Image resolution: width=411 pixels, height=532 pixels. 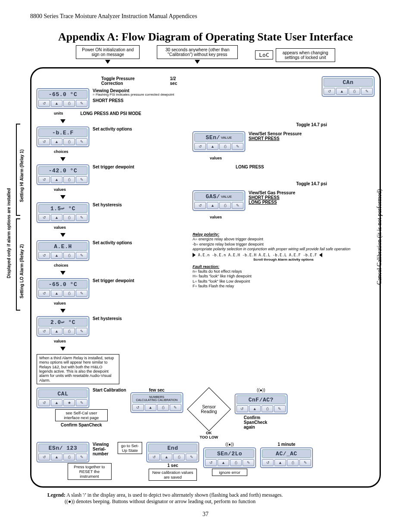 I want to click on device-activity-r1: -b.E.F↺▲⎙✎, so click(x=63, y=137).